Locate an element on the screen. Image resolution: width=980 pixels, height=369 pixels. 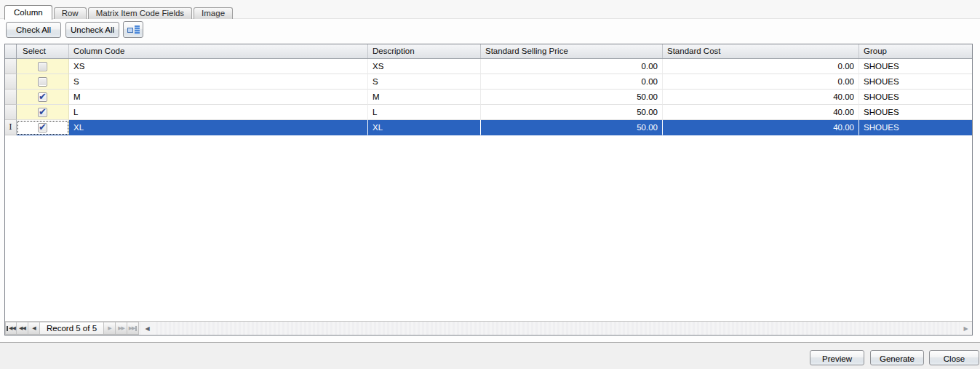
column-header-standard-cost: Standard Cost is located at coordinates (761, 51).